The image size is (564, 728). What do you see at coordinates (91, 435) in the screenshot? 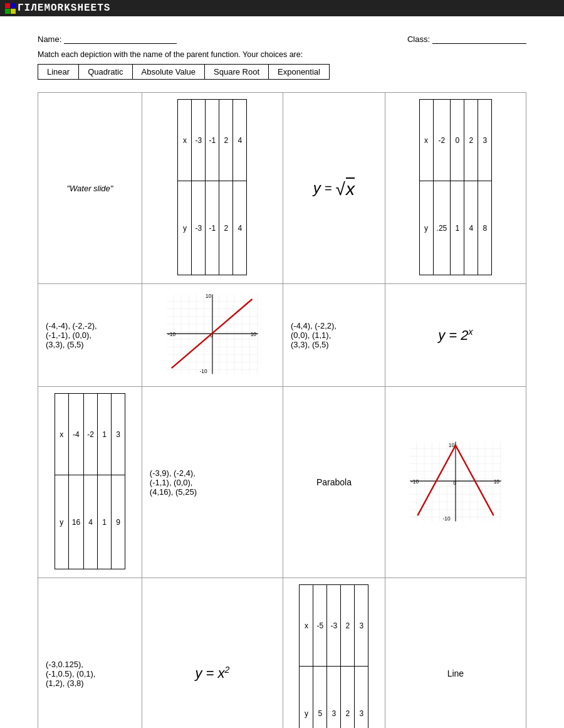
I see `td-xn2b: -2` at bounding box center [91, 435].